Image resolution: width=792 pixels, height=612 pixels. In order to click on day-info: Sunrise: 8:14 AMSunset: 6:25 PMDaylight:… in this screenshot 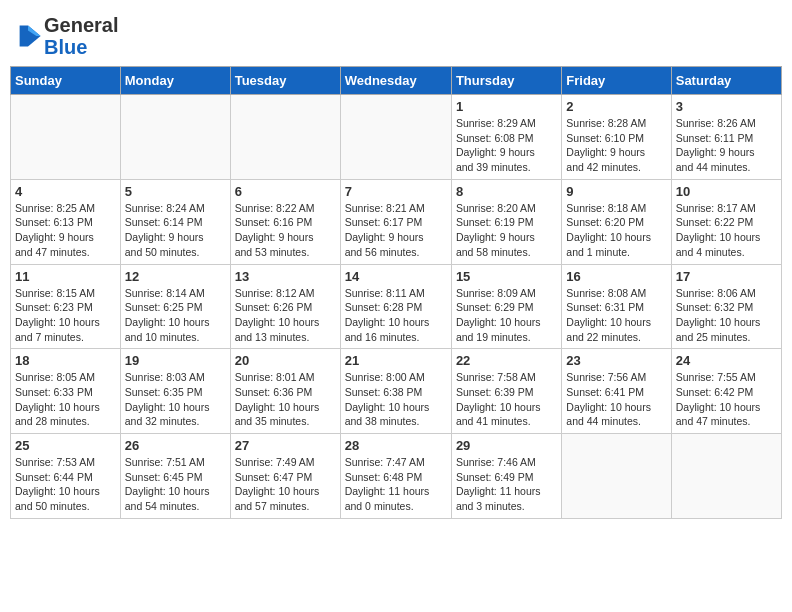, I will do `click(176, 316)`.